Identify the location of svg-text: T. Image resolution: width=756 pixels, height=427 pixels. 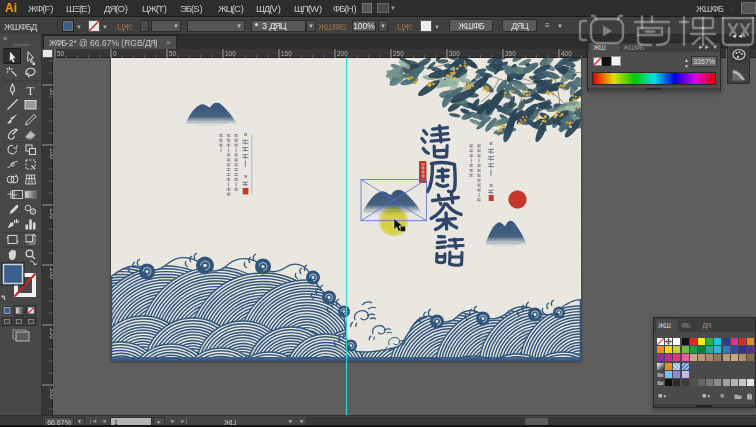
(31, 90).